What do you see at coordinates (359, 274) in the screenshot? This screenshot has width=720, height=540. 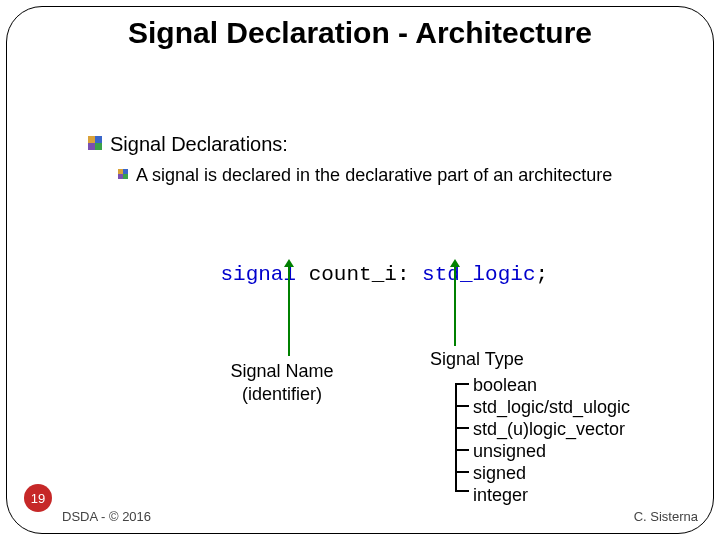 I see `code-example: signal count_i: std_logic;` at bounding box center [359, 274].